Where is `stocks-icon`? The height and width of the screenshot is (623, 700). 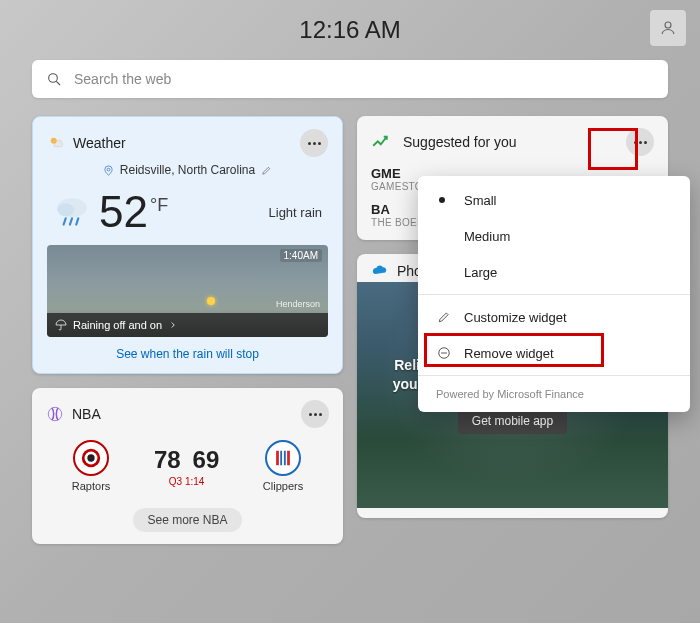 stocks-icon is located at coordinates (380, 142).